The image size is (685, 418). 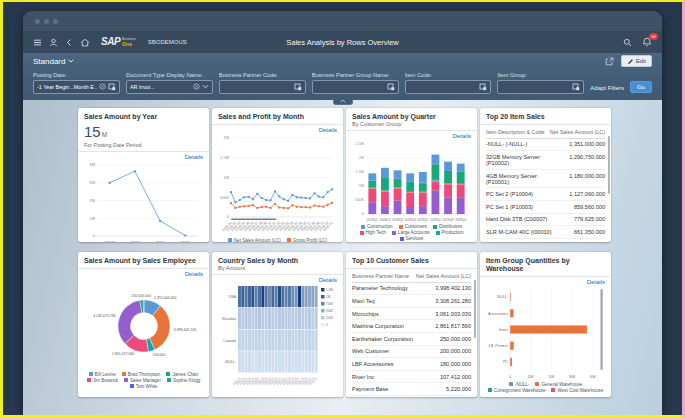 What do you see at coordinates (330, 290) in the screenshot?
I see `svg-text: 1.2M` at bounding box center [330, 290].